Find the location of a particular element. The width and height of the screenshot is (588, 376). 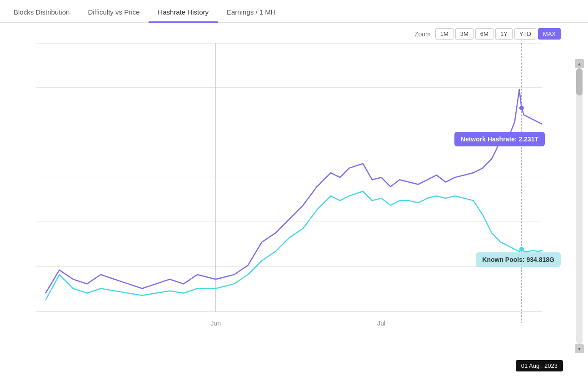

scrollbar-thumb is located at coordinates (579, 82).